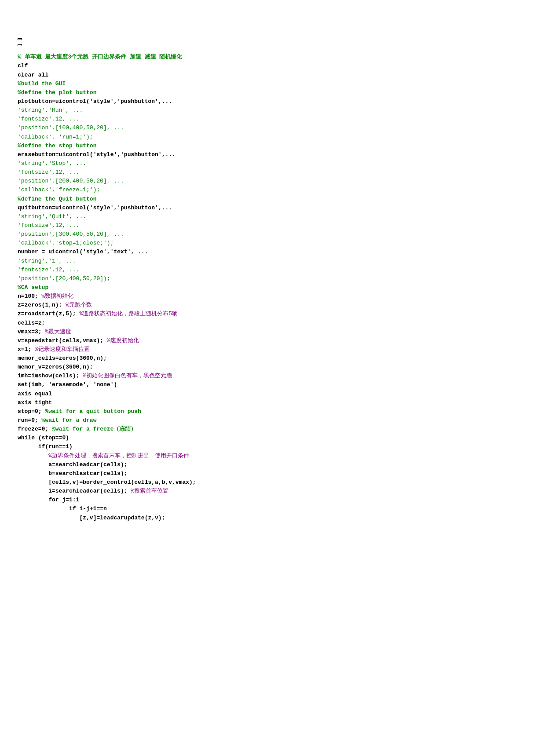 Image resolution: width=534 pixels, height=756 pixels. What do you see at coordinates (216, 447) in the screenshot?
I see `line-if-run: if(run==1)` at bounding box center [216, 447].